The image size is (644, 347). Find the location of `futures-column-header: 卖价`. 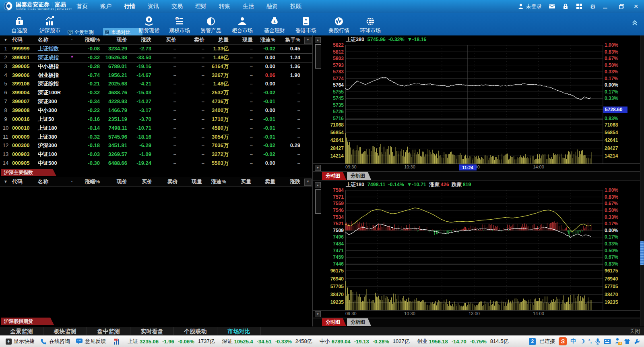

futures-column-header: 卖价 is located at coordinates (165, 182).